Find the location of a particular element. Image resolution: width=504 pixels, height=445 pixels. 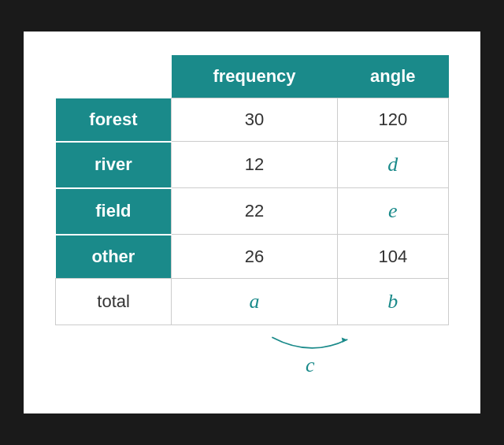

header-row: frequency angle is located at coordinates (252, 77).